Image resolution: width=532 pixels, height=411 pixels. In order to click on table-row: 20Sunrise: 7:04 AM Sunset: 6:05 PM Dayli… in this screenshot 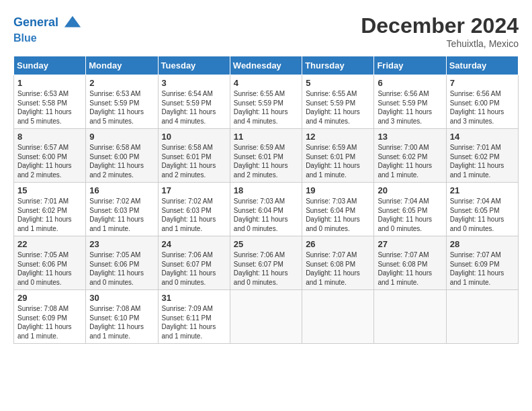, I will do `click(410, 210)`.